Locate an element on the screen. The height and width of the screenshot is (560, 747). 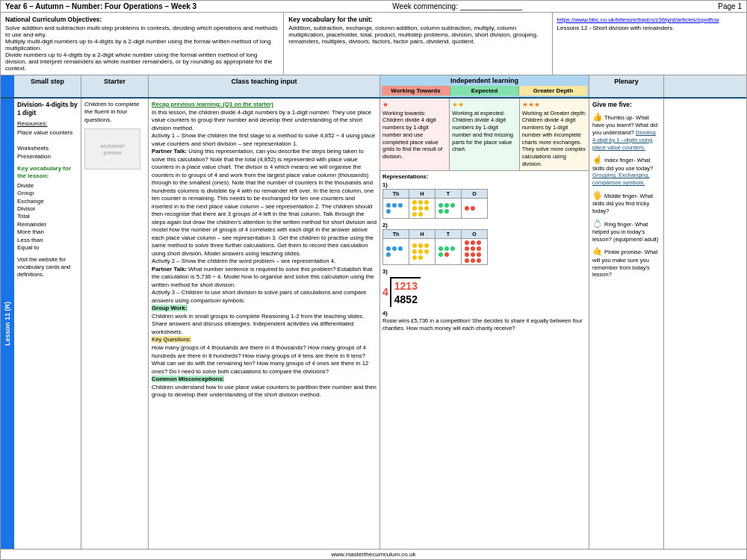
starter-worksheet-image: worksheetpreview is located at coordinates (112, 149).